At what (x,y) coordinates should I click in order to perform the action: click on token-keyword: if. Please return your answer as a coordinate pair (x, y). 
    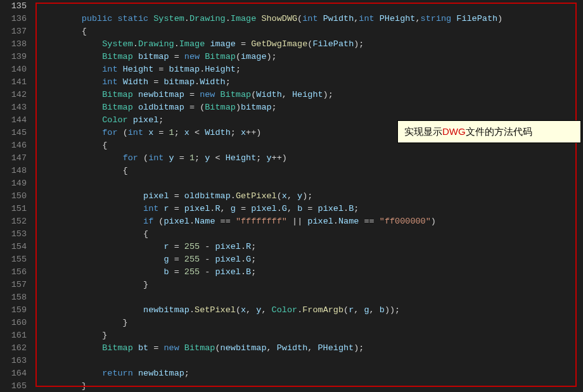
    Looking at the image, I should click on (151, 222).